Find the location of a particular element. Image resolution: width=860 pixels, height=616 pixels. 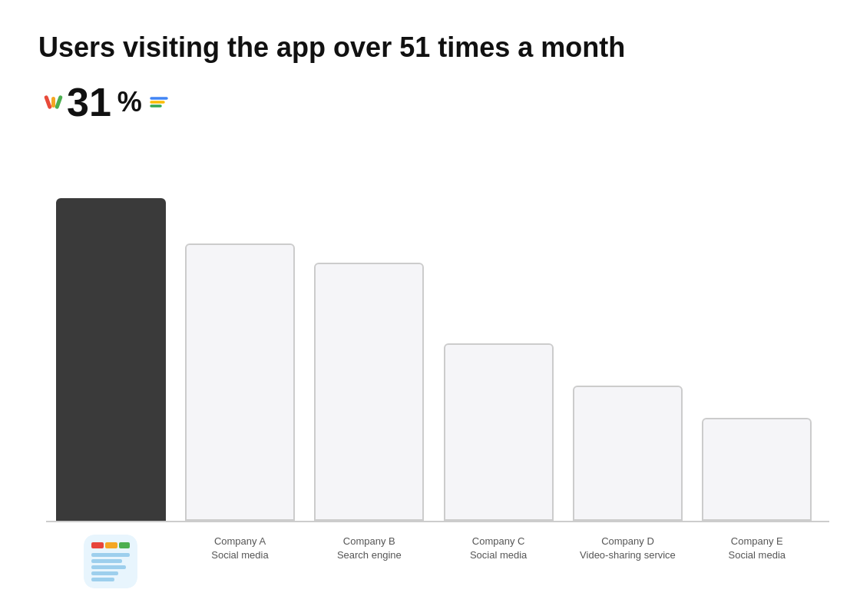

bar-company-e is located at coordinates (757, 469).